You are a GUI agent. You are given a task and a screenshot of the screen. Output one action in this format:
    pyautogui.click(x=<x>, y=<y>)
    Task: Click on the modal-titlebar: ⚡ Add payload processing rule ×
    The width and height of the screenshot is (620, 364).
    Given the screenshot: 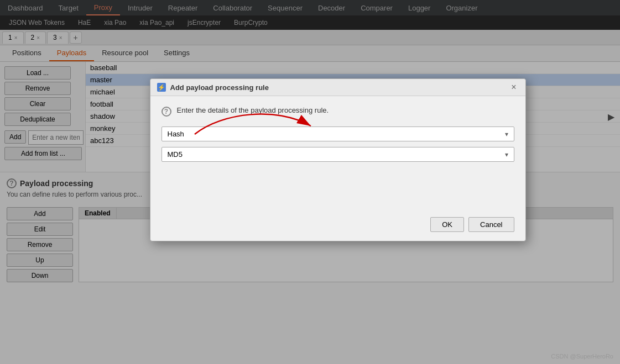 What is the action you would take?
    pyautogui.click(x=338, y=87)
    